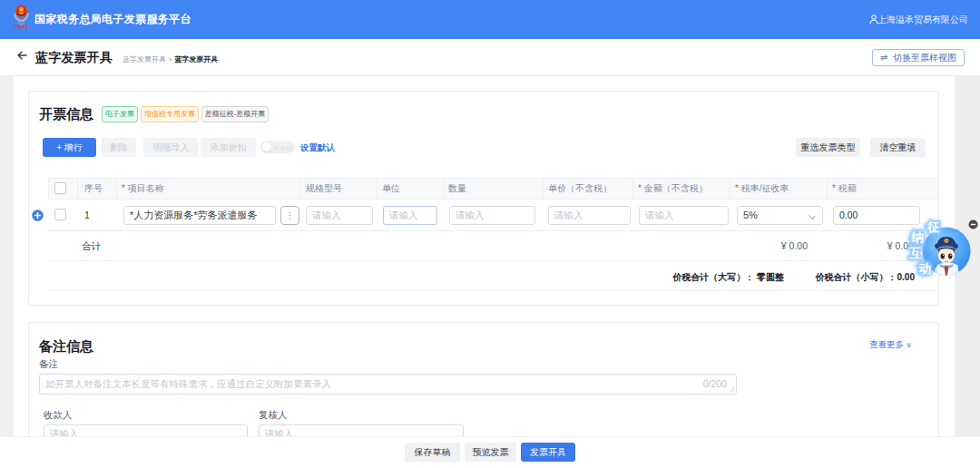 The image size is (980, 468). I want to click on svg-text: 互, so click(915, 254).